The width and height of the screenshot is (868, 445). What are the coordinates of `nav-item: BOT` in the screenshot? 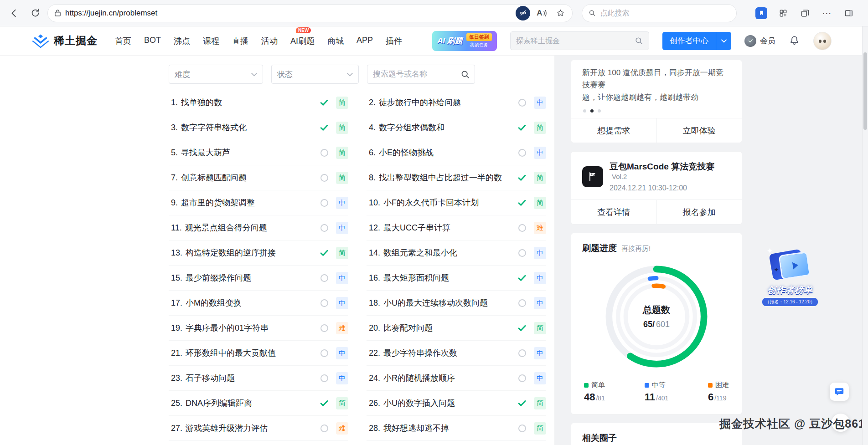 It's located at (152, 41).